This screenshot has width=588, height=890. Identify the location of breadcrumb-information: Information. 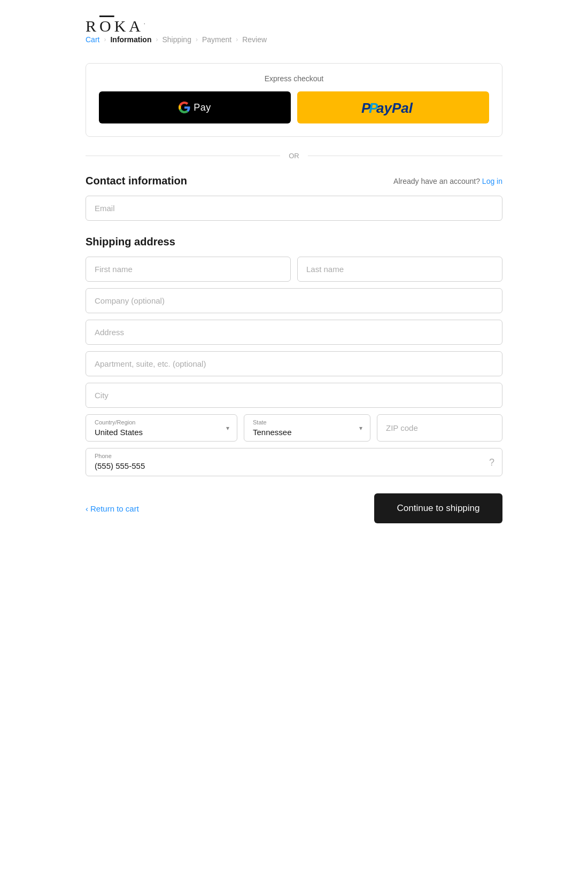
(130, 40).